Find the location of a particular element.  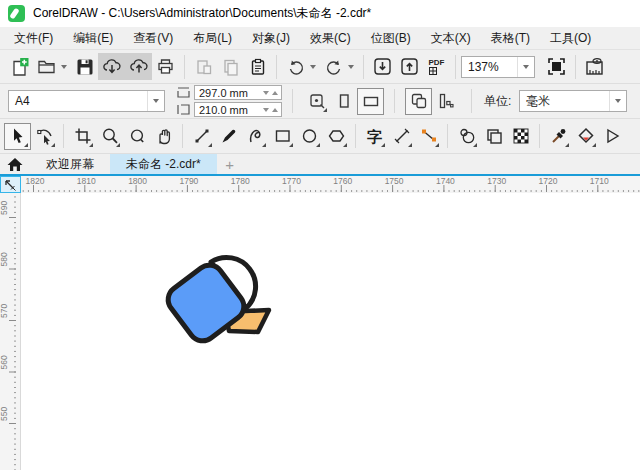

bspline-tool is located at coordinates (256, 136).